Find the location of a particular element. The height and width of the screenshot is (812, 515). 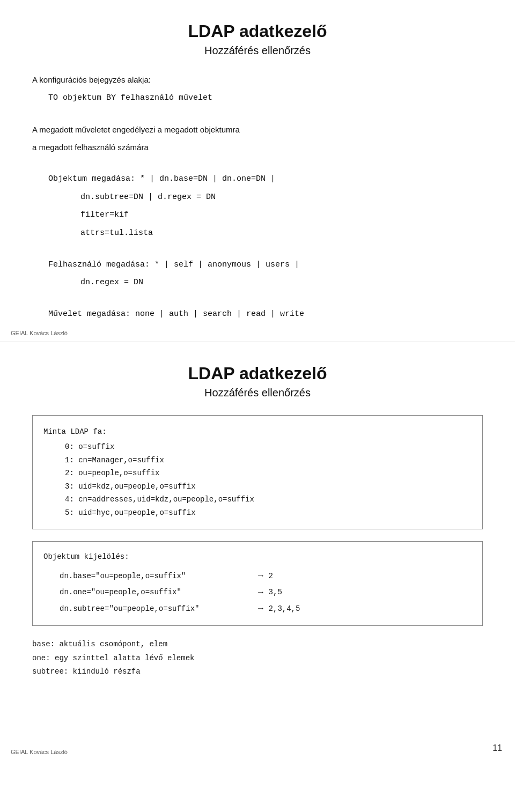

note-item: base: aktuális csomópont, elem is located at coordinates (258, 645).